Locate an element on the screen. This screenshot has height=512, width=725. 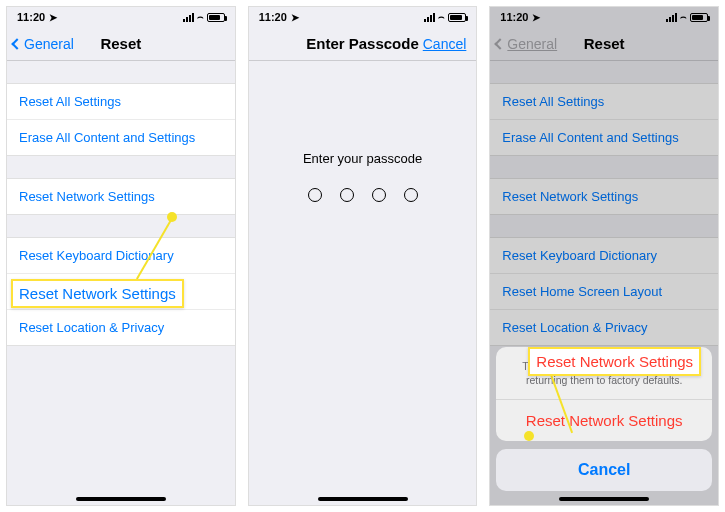
passcode-dots is located at coordinates (363, 195).